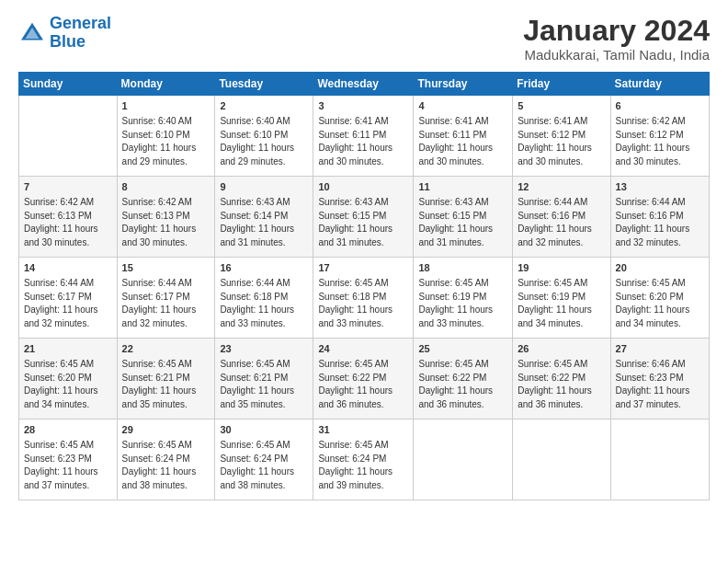  What do you see at coordinates (81, 23) in the screenshot?
I see `logo-line1: General` at bounding box center [81, 23].